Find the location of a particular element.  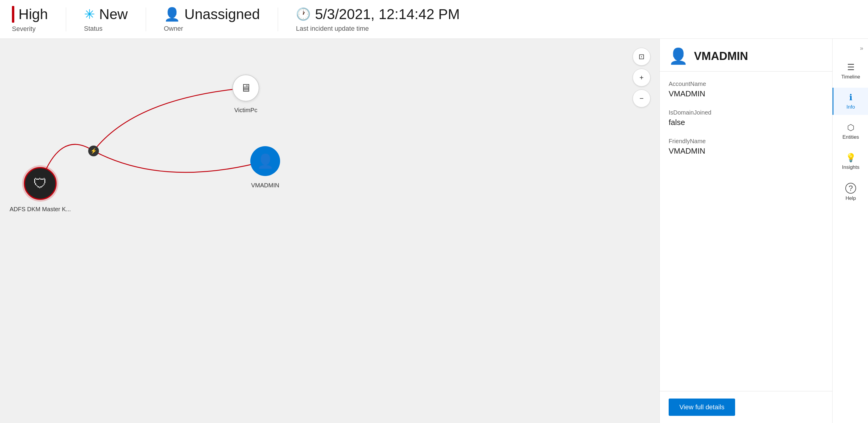

time-sub: Last incident update time is located at coordinates (378, 28).